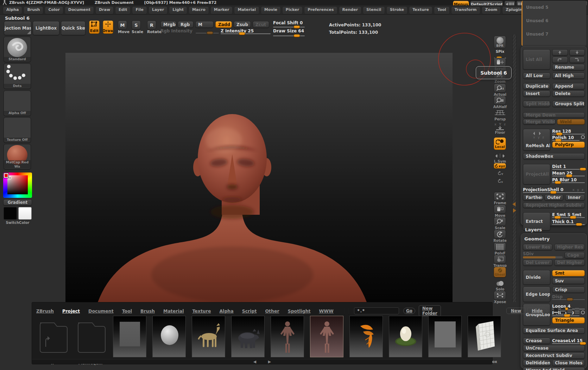 This screenshot has width=588, height=370. Describe the element at coordinates (246, 34) in the screenshot. I see `z-intensity-slider` at that location.